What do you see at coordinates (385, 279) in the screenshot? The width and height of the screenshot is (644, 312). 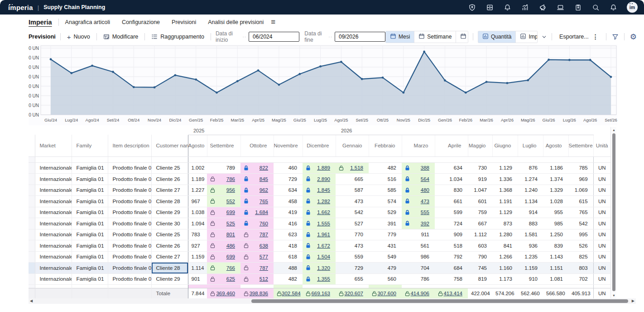 I see `row-cliente-29-02-month-cell-6: 560` at bounding box center [385, 279].